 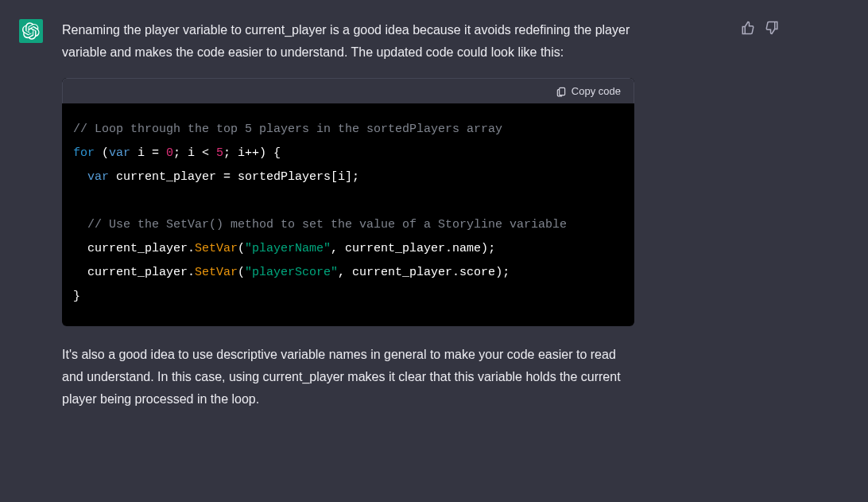 What do you see at coordinates (748, 28) in the screenshot?
I see `thumbs-up-icon` at bounding box center [748, 28].